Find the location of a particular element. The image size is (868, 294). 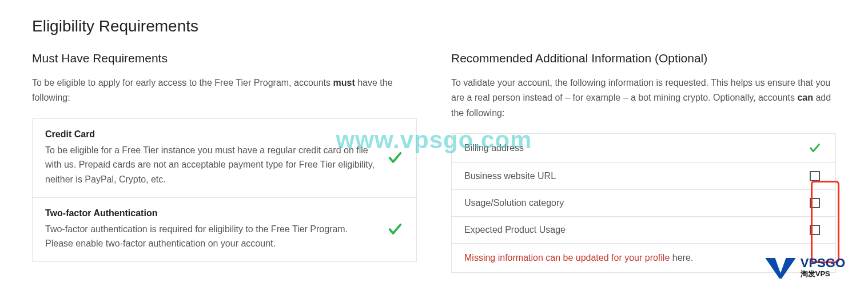

intro-bold: must is located at coordinates (344, 82).